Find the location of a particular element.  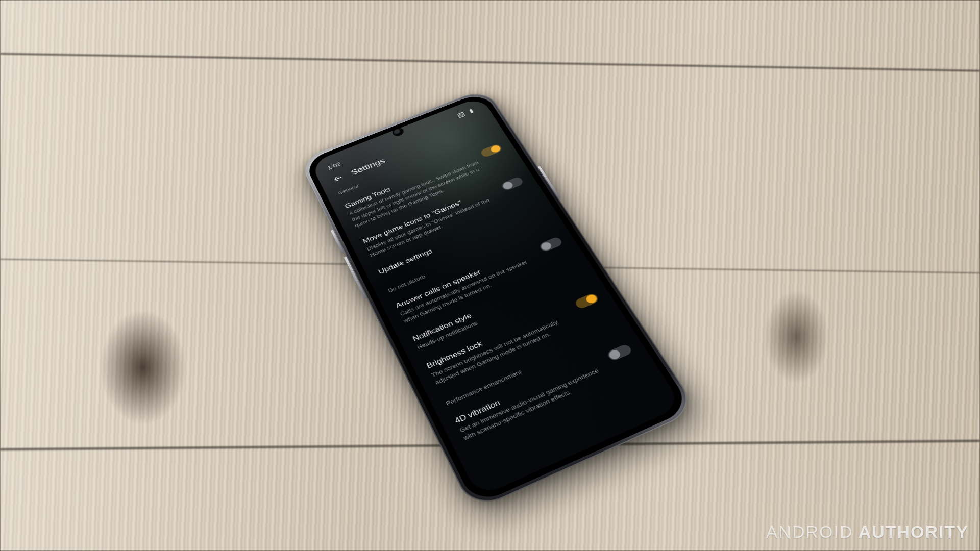

toggle-4d-vibration is located at coordinates (620, 352).